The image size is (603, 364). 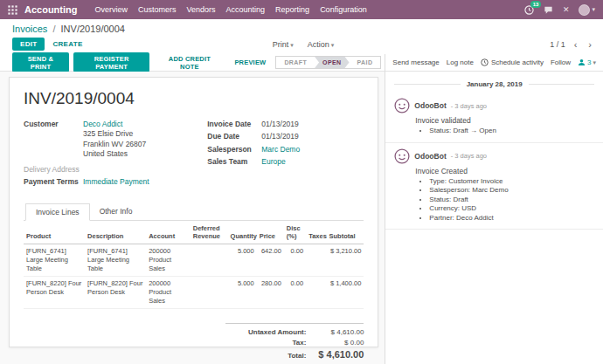 I want to click on nav-item-overview: Overview, so click(x=112, y=10).